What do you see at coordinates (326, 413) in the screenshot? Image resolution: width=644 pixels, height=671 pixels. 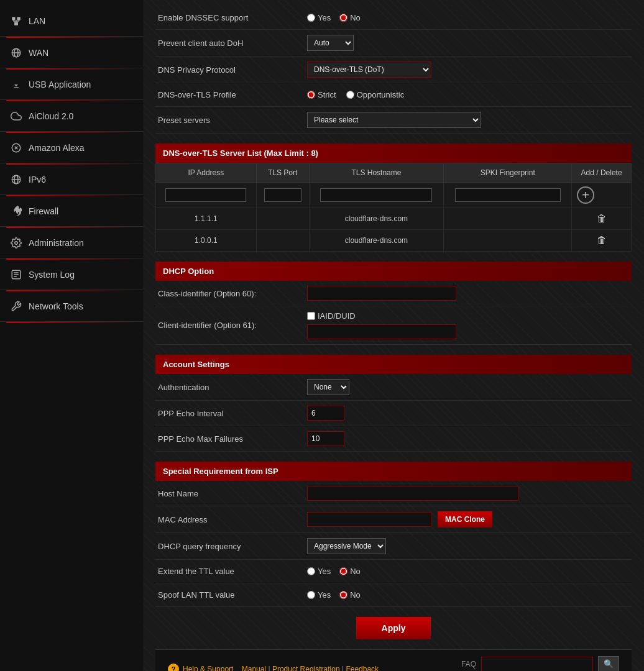 I see `ppp-echo-interval-input` at bounding box center [326, 413].